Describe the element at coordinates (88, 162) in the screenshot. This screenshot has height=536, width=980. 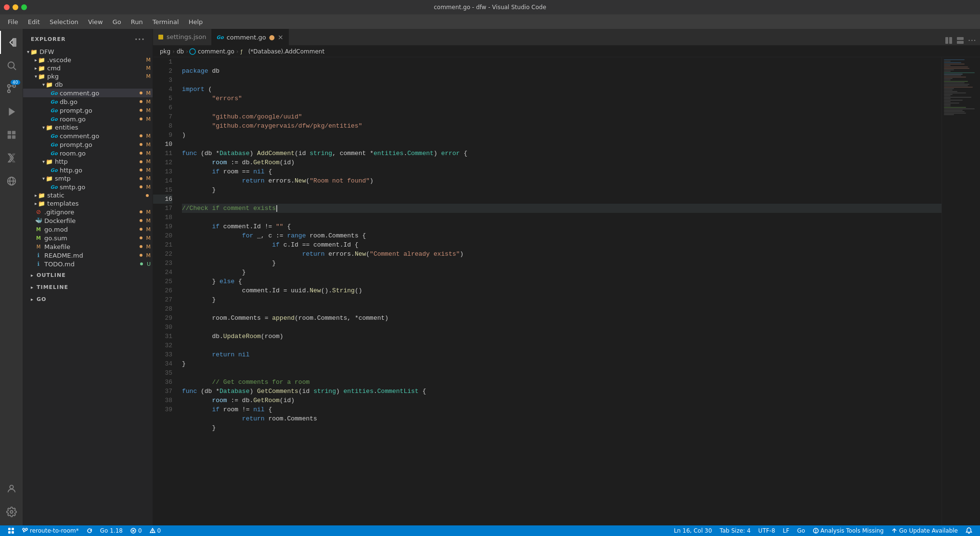
I see `tree-http: ▾ 📁 http M` at that location.